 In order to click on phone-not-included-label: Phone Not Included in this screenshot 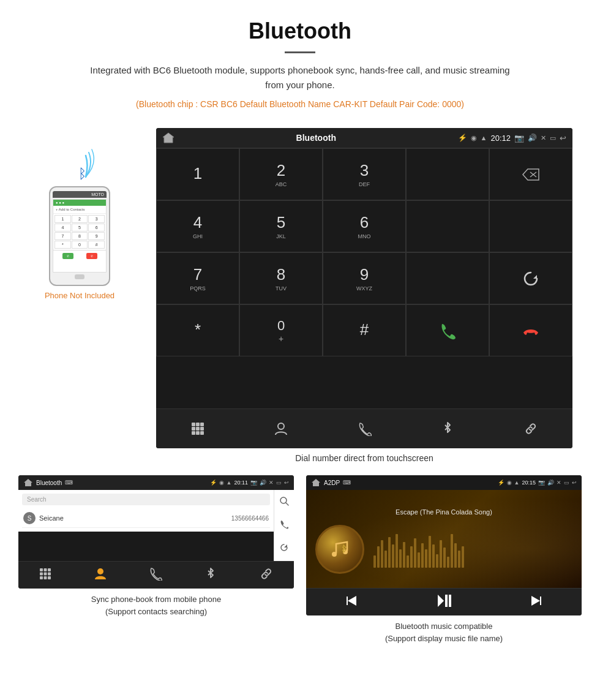, I will do `click(80, 295)`.